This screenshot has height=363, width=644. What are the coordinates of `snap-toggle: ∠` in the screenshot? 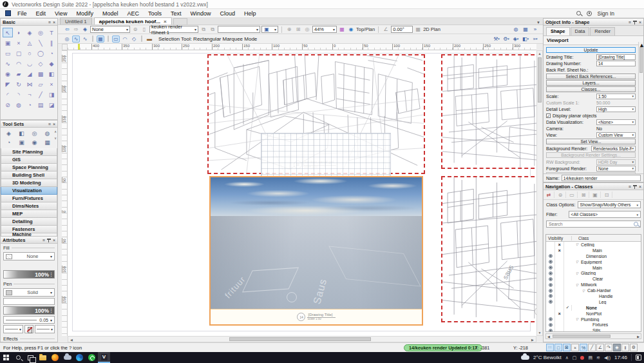 It's located at (600, 348).